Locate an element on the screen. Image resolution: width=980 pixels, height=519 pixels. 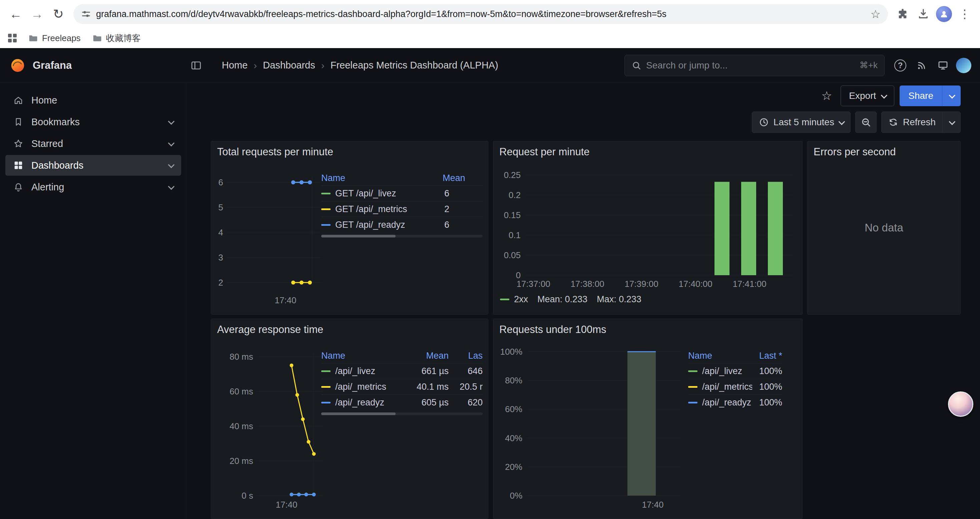
browser-reload-button: ↻ is located at coordinates (59, 14).